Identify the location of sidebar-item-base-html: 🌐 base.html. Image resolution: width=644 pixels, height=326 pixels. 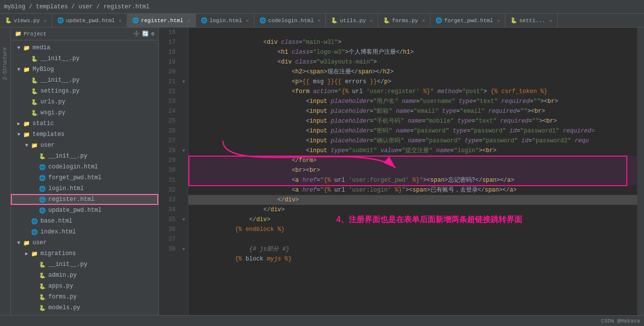
(85, 221).